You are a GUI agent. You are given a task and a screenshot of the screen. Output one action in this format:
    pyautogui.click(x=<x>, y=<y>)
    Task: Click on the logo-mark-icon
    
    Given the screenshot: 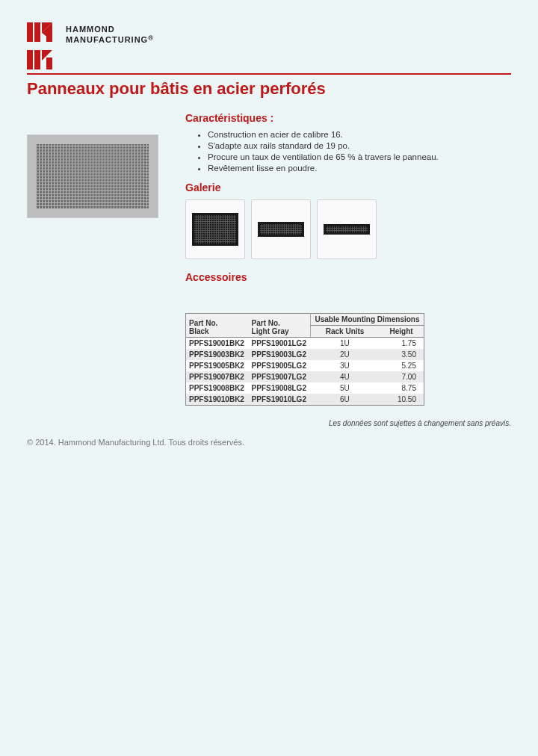 What is the action you would take?
    pyautogui.click(x=43, y=32)
    